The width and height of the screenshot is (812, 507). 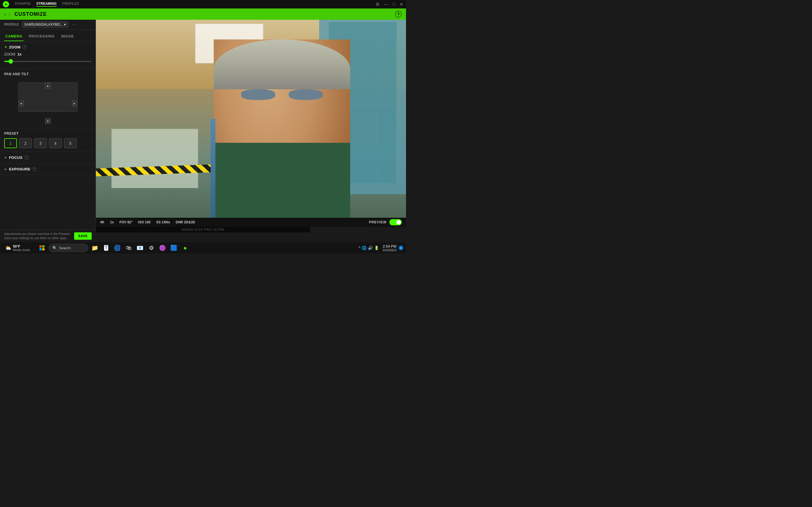 I want to click on weather-temp: 50°F, so click(x=21, y=246).